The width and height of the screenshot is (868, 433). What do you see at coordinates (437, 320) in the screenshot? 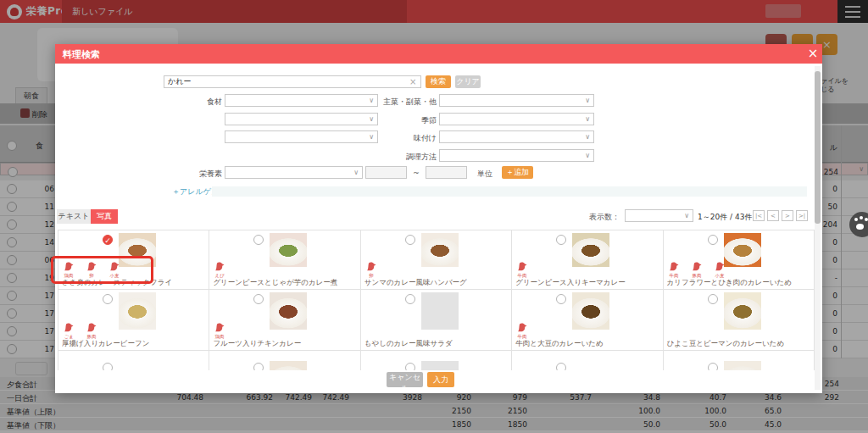
I see `dish-result-cell: もやしのカレー風味サラダ` at bounding box center [437, 320].